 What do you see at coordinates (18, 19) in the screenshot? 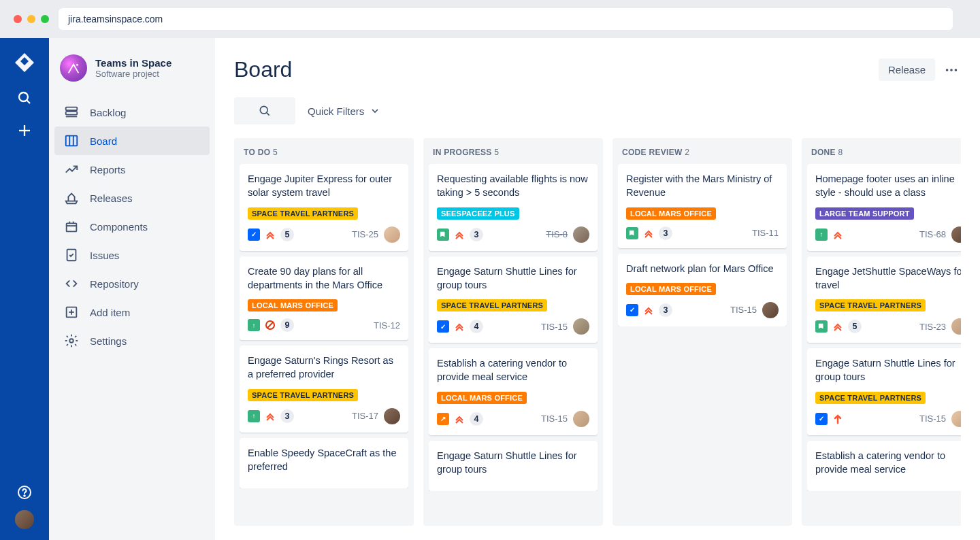
I see `window-close-icon` at bounding box center [18, 19].